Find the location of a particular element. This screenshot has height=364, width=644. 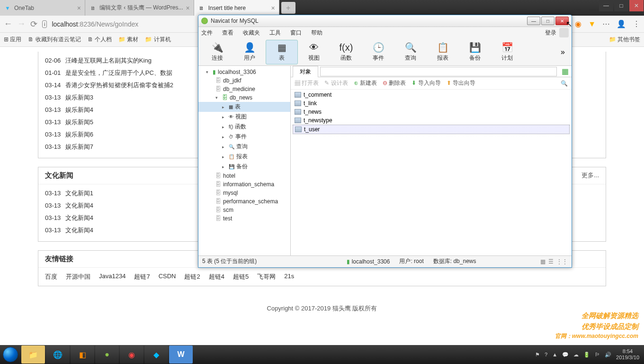

friend-link: 飞哥网 is located at coordinates (266, 277).